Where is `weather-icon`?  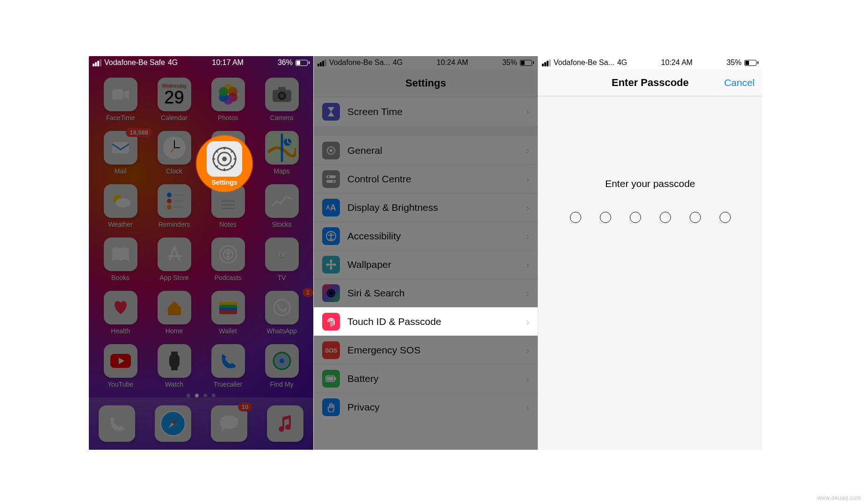
weather-icon is located at coordinates (121, 201).